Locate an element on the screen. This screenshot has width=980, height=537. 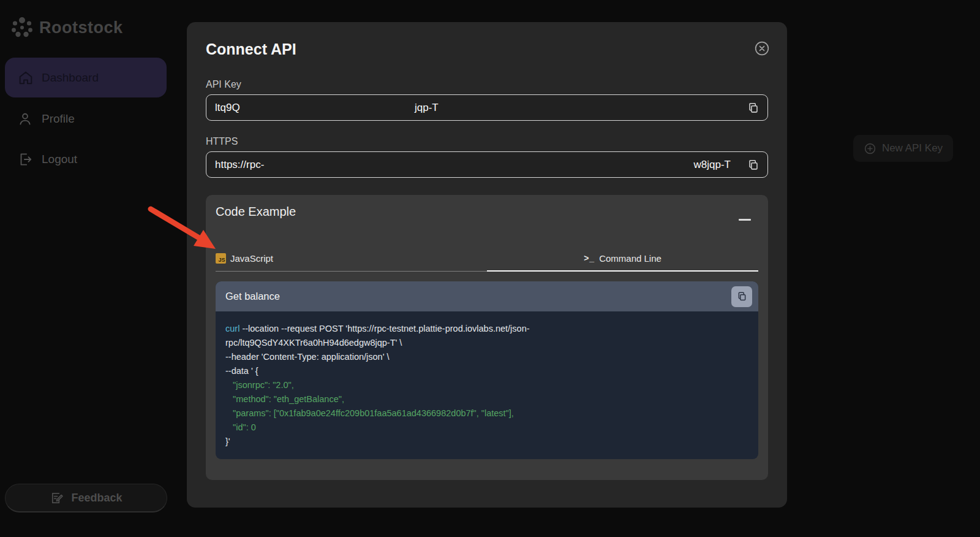
code-line-json: "jsonrpc": "2.0", is located at coordinates (486, 385).